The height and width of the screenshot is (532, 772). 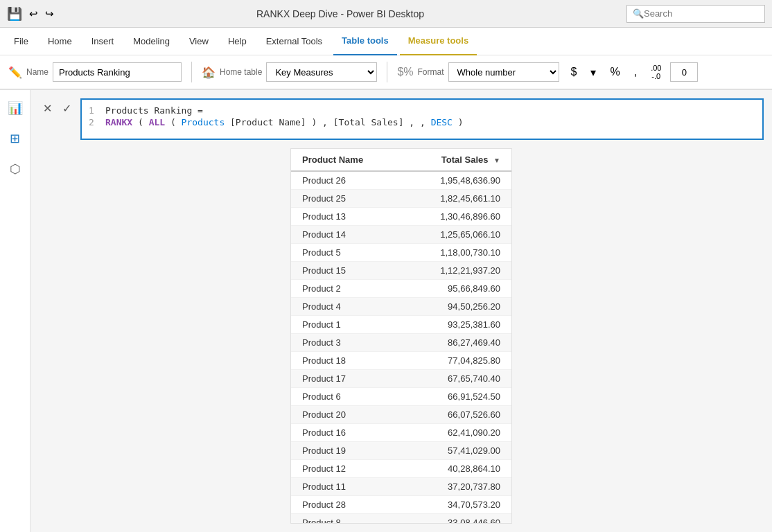 I want to click on cell-product-name: Product 1, so click(x=346, y=325).